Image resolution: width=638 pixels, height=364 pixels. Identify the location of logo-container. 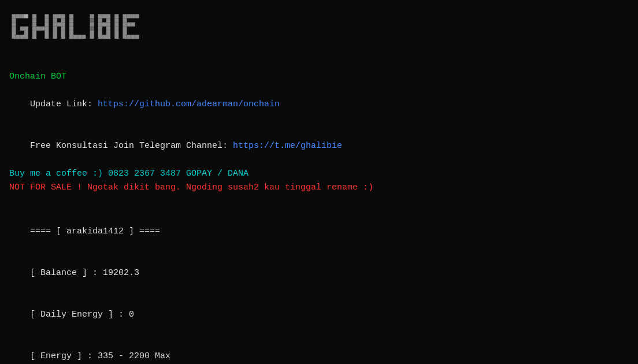
(319, 36).